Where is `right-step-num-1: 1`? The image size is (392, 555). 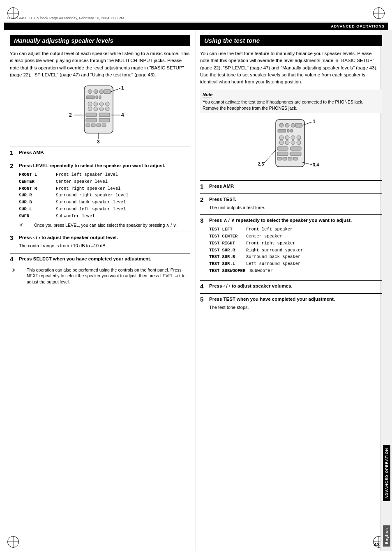
right-step-num-1: 1 is located at coordinates (203, 187).